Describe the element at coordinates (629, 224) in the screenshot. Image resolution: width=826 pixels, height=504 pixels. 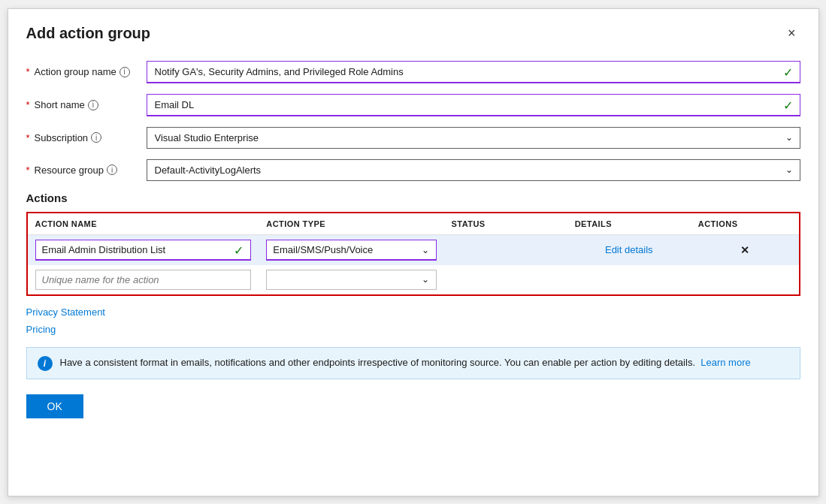
I see `col-header-details: DETAILS` at that location.